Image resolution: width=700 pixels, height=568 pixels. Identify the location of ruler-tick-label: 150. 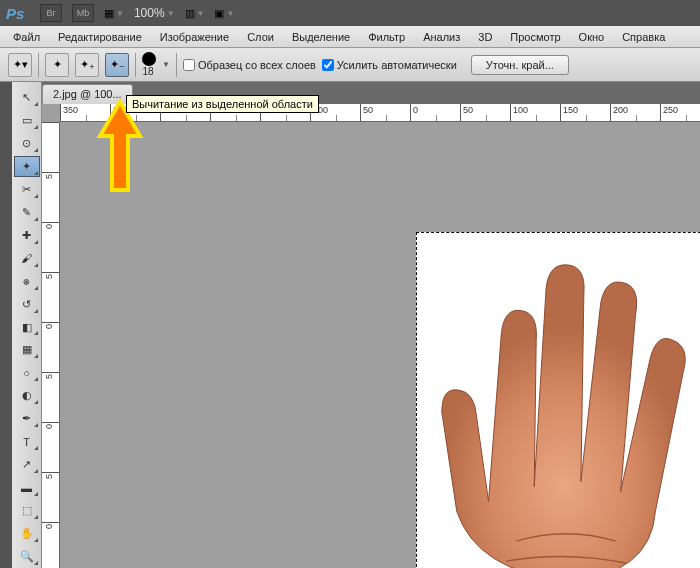
(570, 110).